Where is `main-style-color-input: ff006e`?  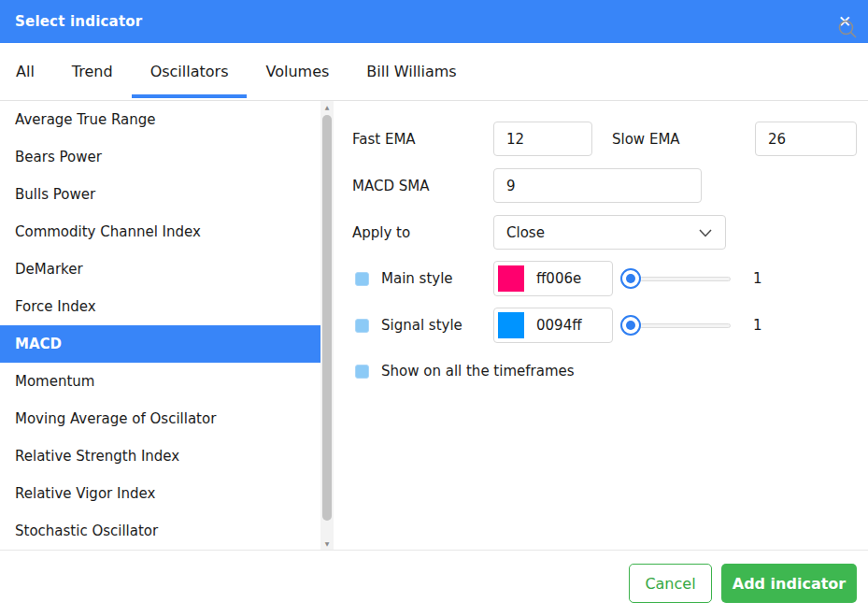 main-style-color-input: ff006e is located at coordinates (553, 279).